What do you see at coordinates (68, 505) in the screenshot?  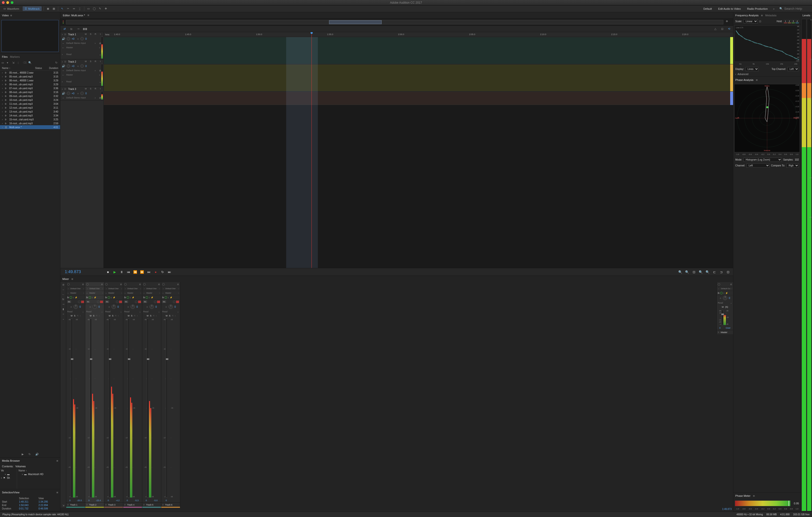 I see `track-grip-icon: ⊪` at bounding box center [68, 505].